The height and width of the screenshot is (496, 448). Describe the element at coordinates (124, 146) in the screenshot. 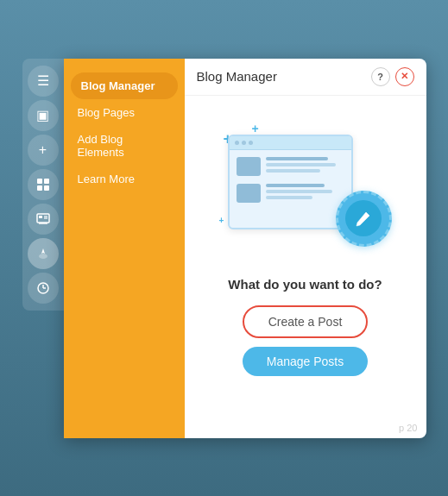

I see `sidebar-item-add-elements: Add Blog Elements` at that location.